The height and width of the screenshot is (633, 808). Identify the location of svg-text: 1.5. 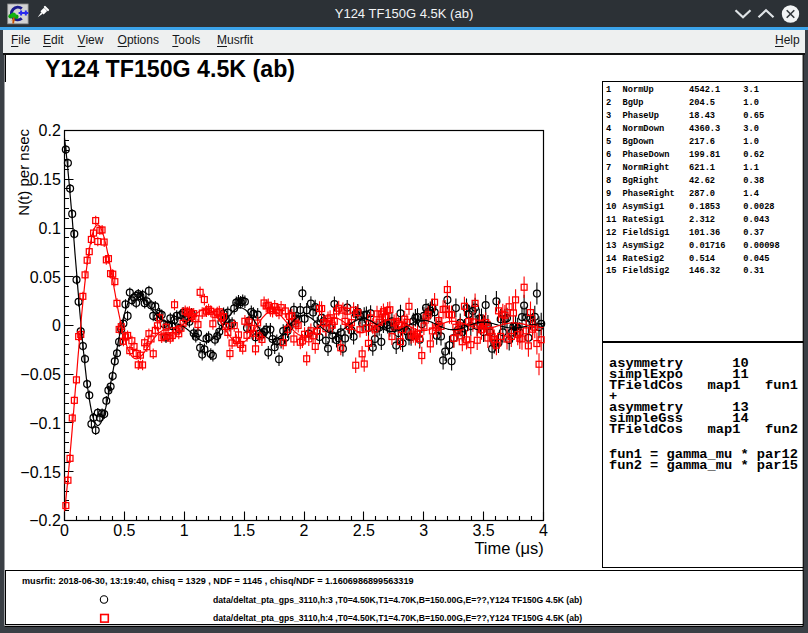
(244, 530).